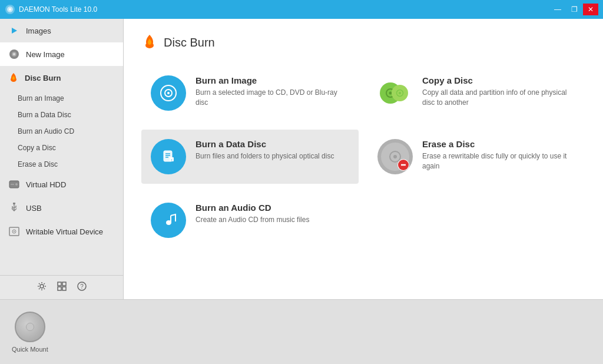 The width and height of the screenshot is (603, 364). Describe the element at coordinates (265, 157) in the screenshot. I see `burn-data-desc: Burn files and folders to physical optic…` at that location.